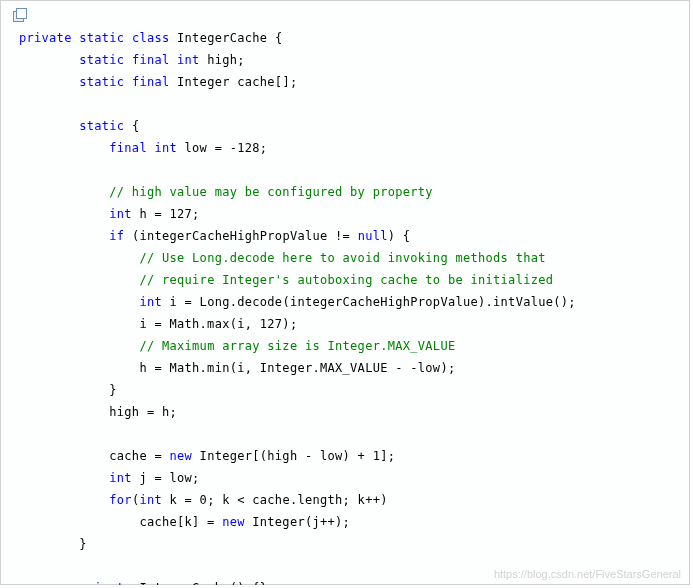 The image size is (693, 588). What do you see at coordinates (373, 236) in the screenshot?
I see `keyword-token: null` at bounding box center [373, 236].